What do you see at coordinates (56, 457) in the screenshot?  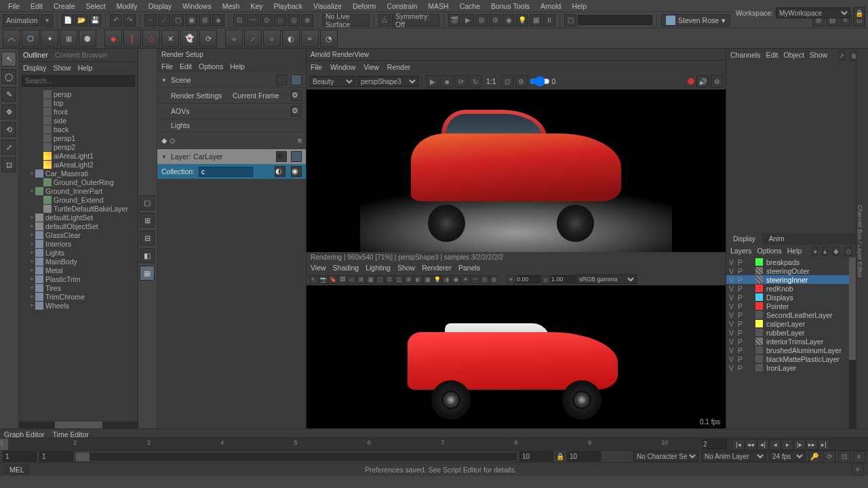 I see `play-start` at bounding box center [56, 457].